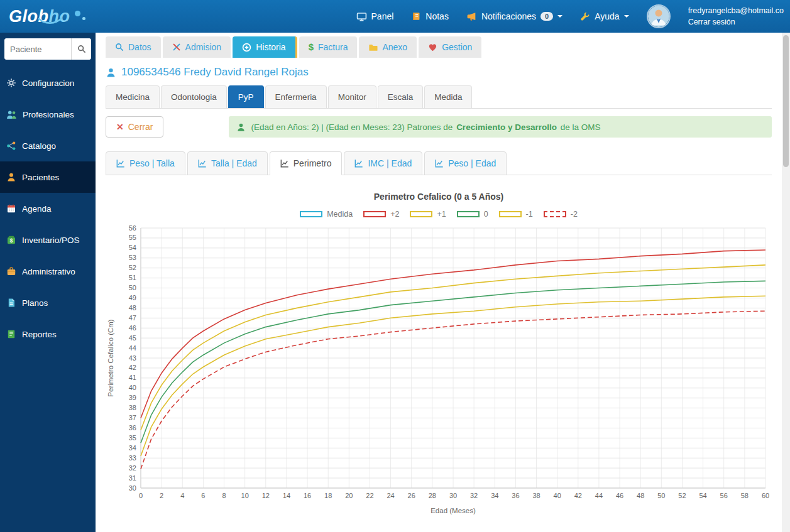 This screenshot has width=790, height=532. What do you see at coordinates (786, 101) in the screenshot?
I see `scrollbar-thumb` at bounding box center [786, 101].